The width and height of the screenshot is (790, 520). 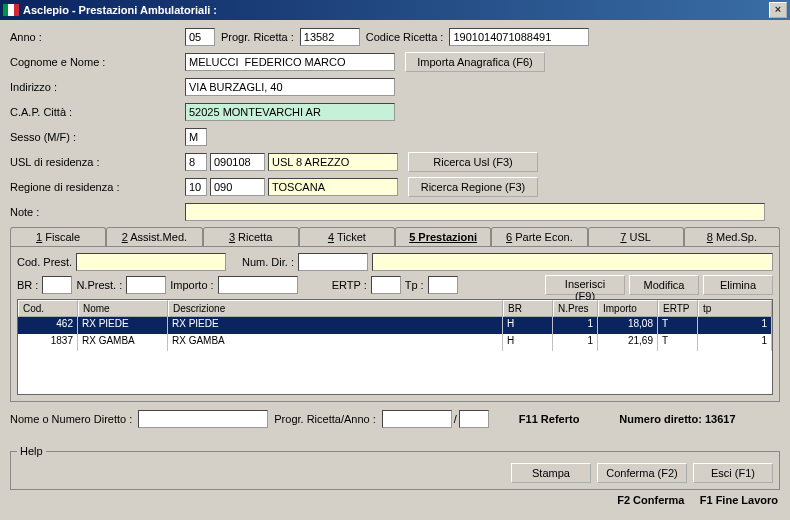 I want to click on th-npres: N.Pres, so click(x=576, y=308).